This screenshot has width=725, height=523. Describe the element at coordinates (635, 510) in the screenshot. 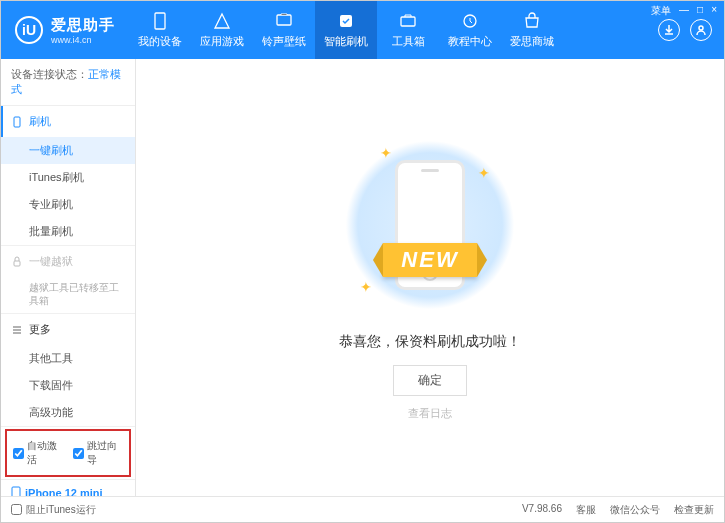

I see `wechat-link: 微信公众号` at that location.